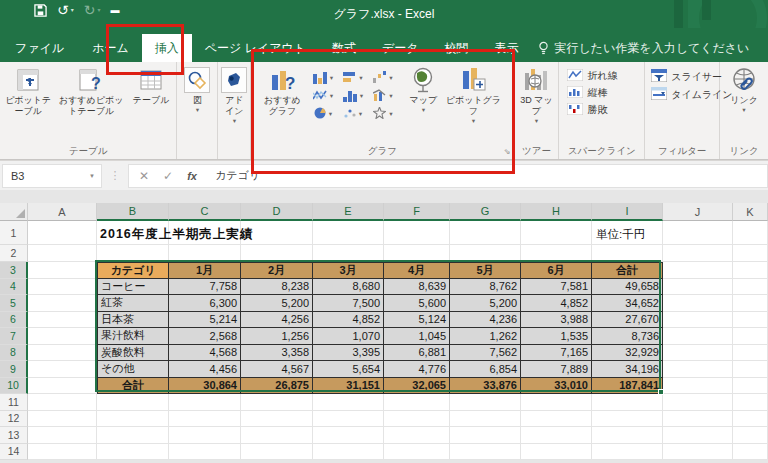  Describe the element at coordinates (698, 354) in the screenshot. I see `cell-J8` at that location.